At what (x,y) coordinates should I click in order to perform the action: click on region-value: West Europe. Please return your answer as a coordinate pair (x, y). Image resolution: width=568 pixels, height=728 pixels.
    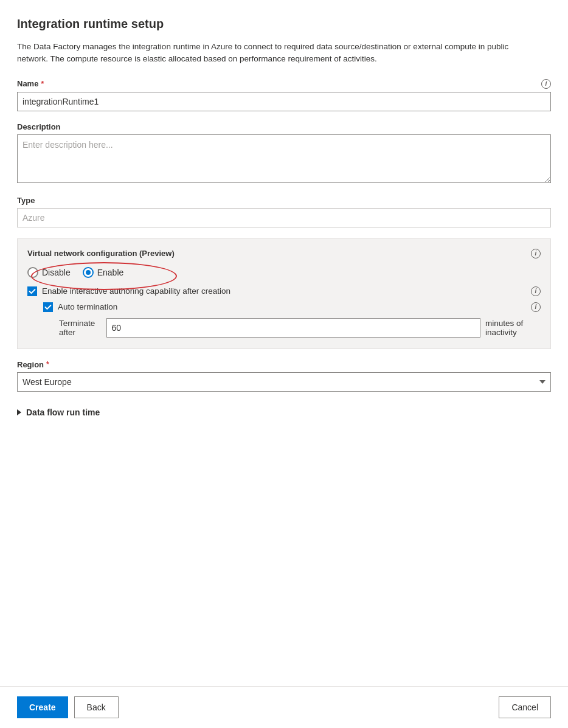
    Looking at the image, I should click on (47, 382).